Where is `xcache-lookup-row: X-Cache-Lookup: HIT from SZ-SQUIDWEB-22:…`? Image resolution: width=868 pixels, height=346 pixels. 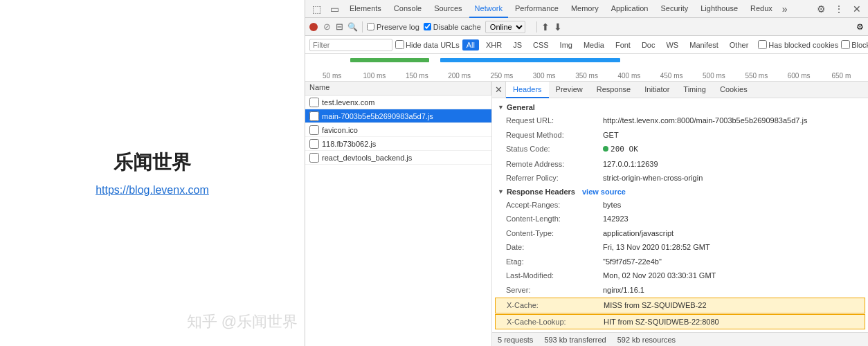 xcache-lookup-row: X-Cache-Lookup: HIT from SZ-SQUIDWEB-22:… is located at coordinates (680, 322).